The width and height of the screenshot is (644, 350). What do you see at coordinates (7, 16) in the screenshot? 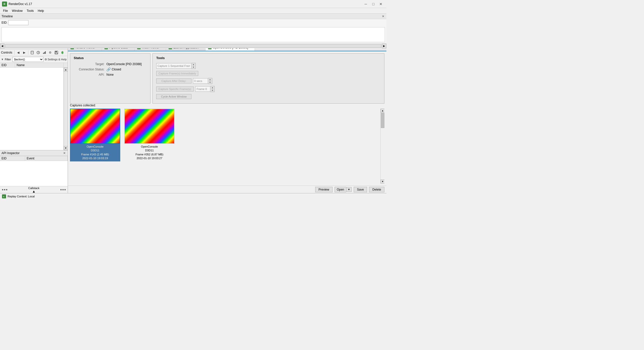
I see `timeline-title: Timeline` at bounding box center [7, 16].